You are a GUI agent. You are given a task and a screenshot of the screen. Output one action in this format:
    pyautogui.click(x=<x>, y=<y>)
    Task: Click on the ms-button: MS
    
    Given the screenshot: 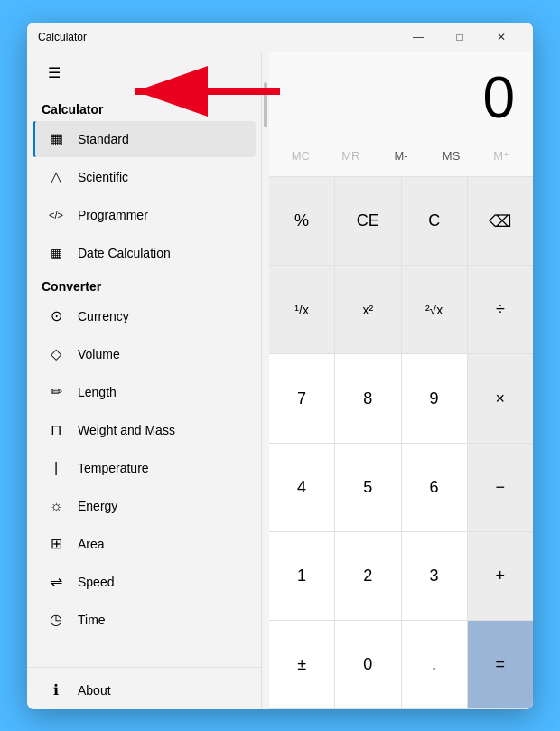 What is the action you would take?
    pyautogui.click(x=452, y=156)
    